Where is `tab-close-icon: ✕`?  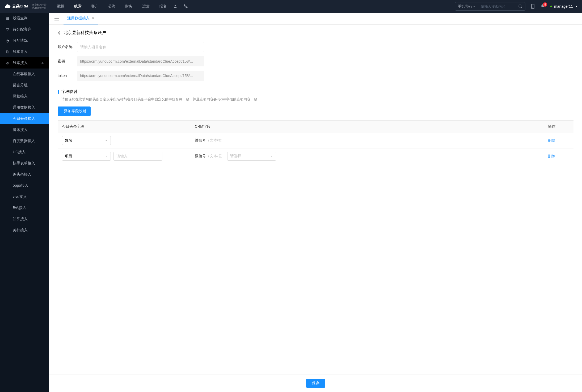 tab-close-icon: ✕ is located at coordinates (93, 18).